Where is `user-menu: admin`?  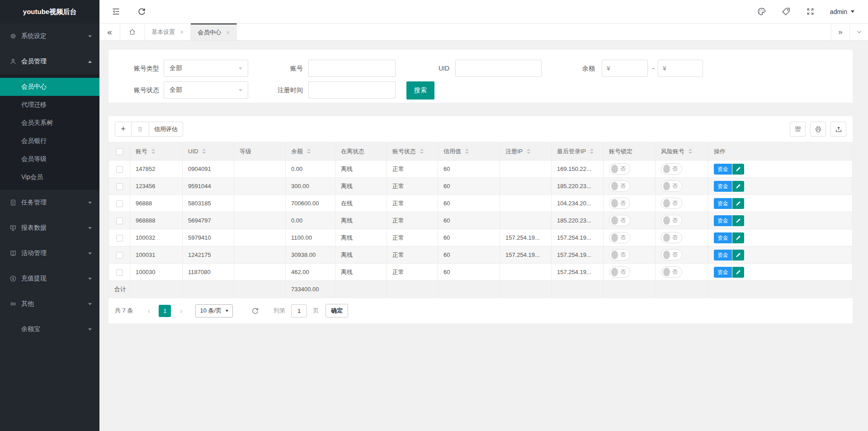
user-menu: admin is located at coordinates (842, 12).